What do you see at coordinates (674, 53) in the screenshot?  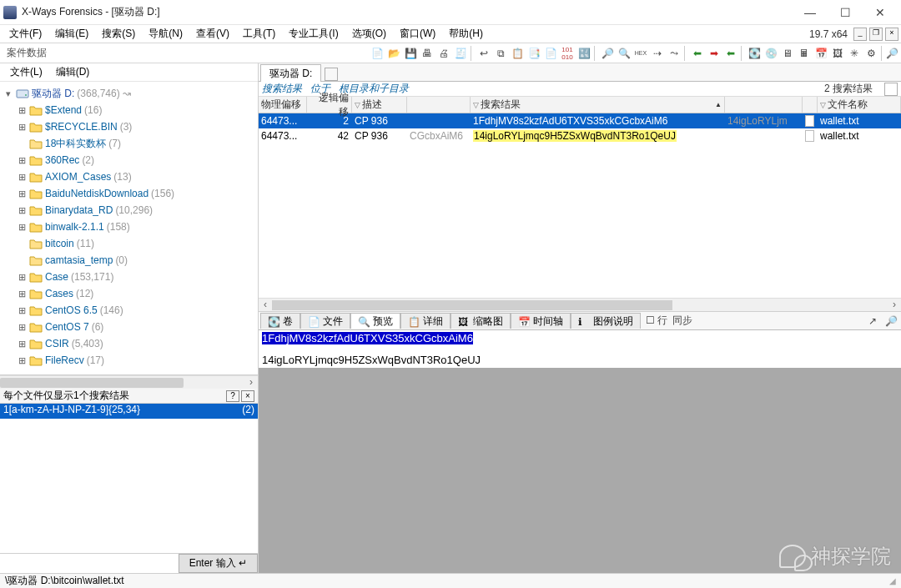 I see `goto2-icon: ⤳` at bounding box center [674, 53].